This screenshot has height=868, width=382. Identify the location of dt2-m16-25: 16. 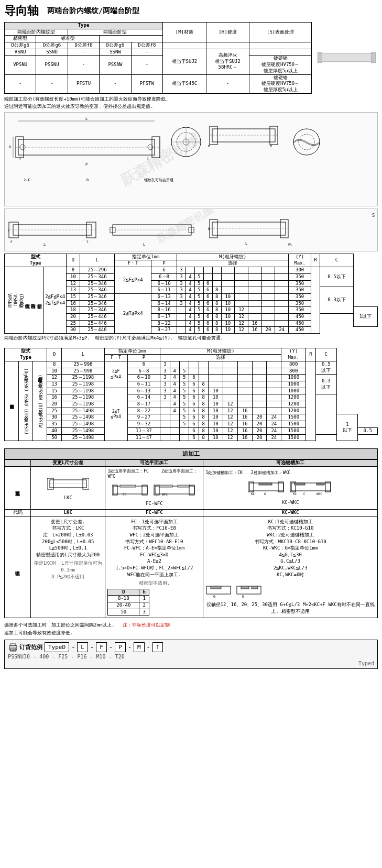
(245, 411).